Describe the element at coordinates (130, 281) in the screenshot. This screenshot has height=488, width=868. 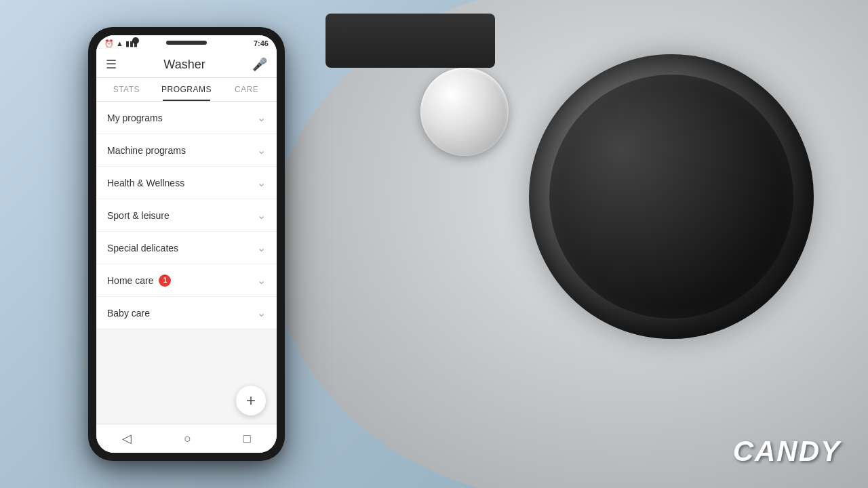
I see `home-care-label: Home care` at that location.